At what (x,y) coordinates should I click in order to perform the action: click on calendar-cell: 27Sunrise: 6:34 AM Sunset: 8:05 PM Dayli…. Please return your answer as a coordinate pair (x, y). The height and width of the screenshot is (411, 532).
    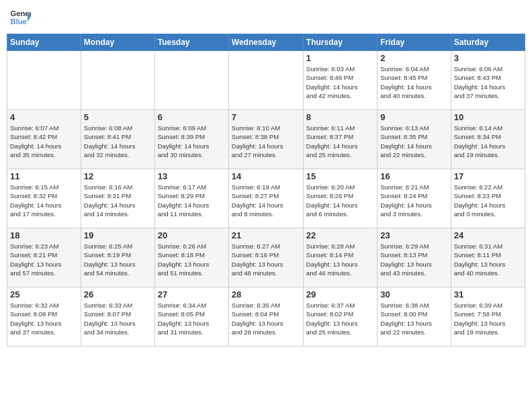
    Looking at the image, I should click on (191, 317).